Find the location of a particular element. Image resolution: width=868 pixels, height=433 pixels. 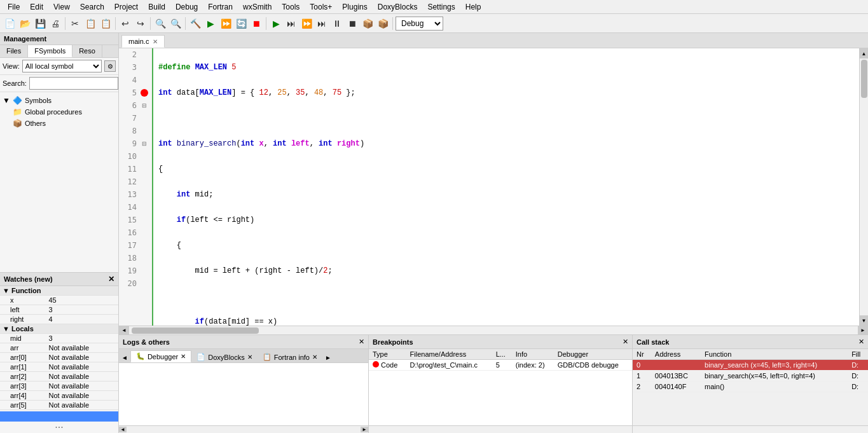

scrollbar-thumb is located at coordinates (864, 79).